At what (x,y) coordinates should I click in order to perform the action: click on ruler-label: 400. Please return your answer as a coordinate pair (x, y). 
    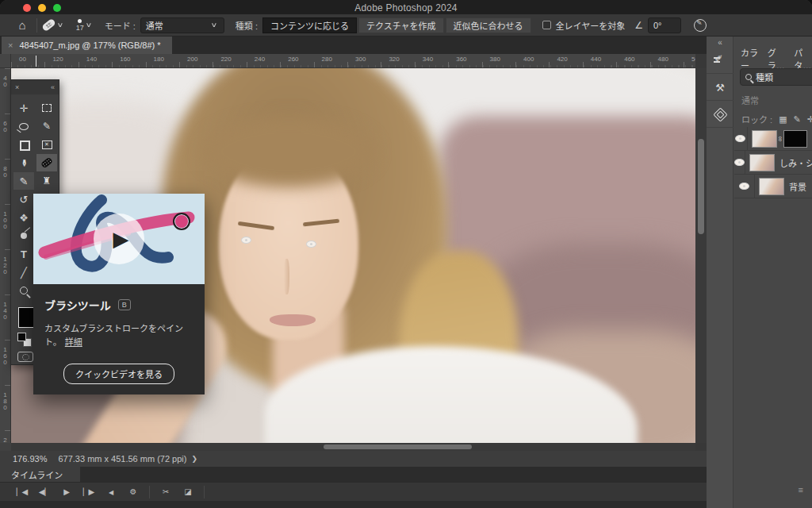
    Looking at the image, I should click on (528, 59).